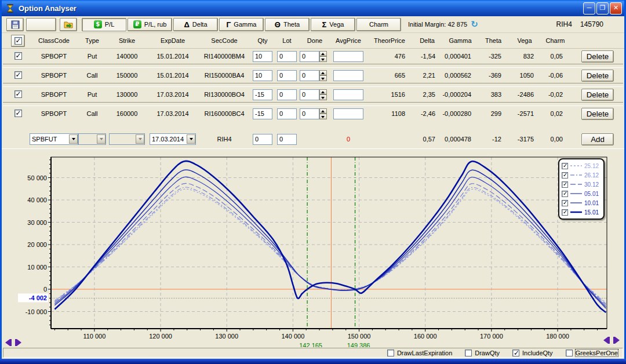 Image resolution: width=626 pixels, height=364 pixels. I want to click on gamma-toggle-button: Γ Gamma, so click(241, 24).